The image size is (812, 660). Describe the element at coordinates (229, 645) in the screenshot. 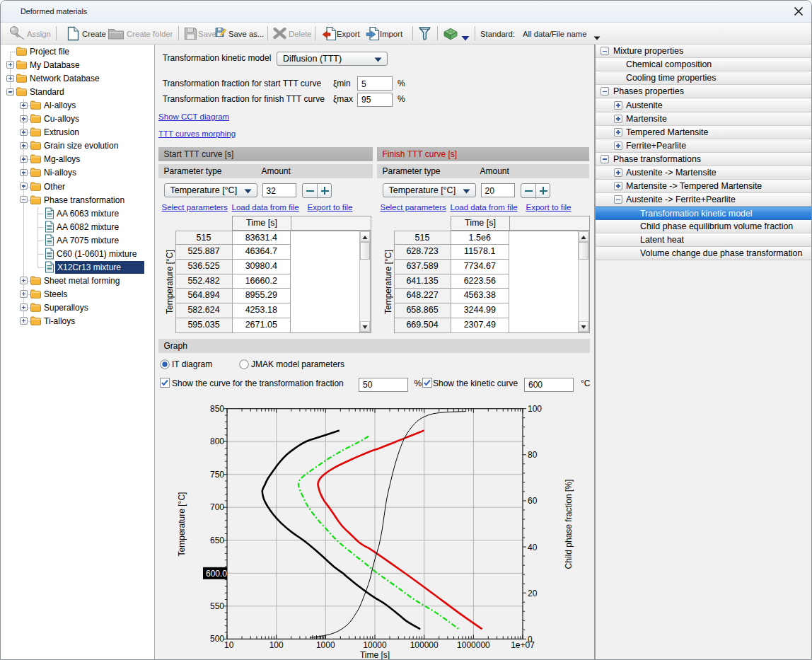

I see `svg-text: 10` at that location.